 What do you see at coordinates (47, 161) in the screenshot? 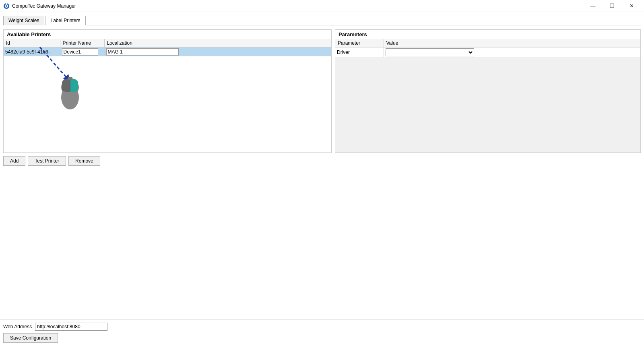
I see `test-printer-button: Test Printer` at bounding box center [47, 161].